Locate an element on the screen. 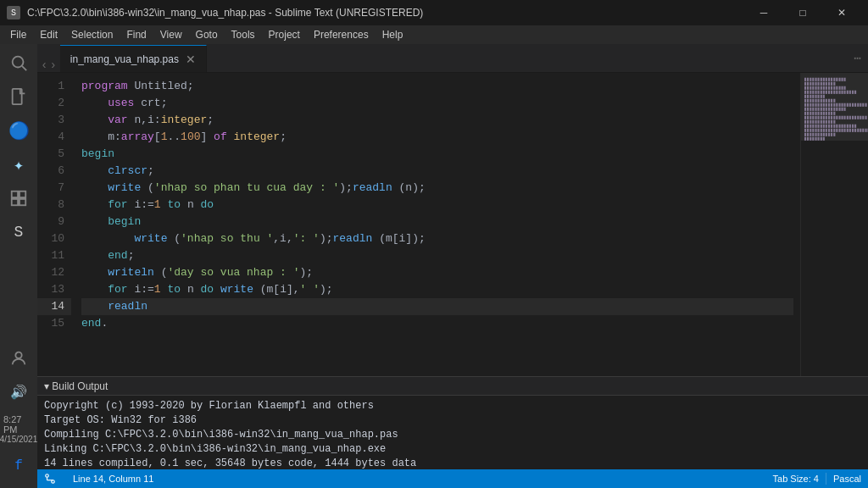  tabbar: ‹ › in_mang_vua_nhap.pas ✕ ⋯ is located at coordinates (453, 58).